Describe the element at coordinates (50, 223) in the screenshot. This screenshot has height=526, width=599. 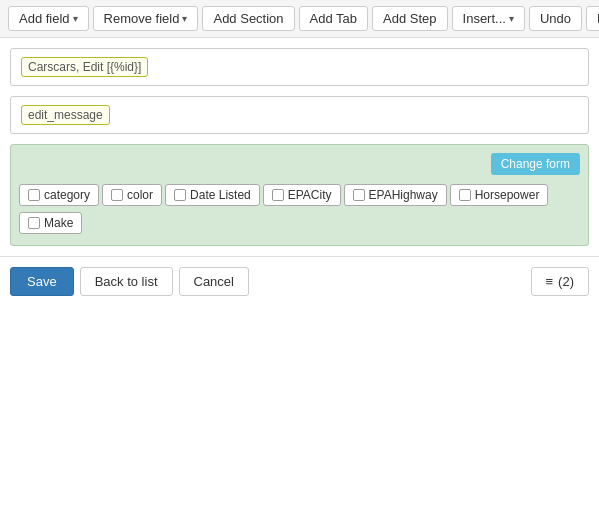
I see `list-item: Make` at that location.